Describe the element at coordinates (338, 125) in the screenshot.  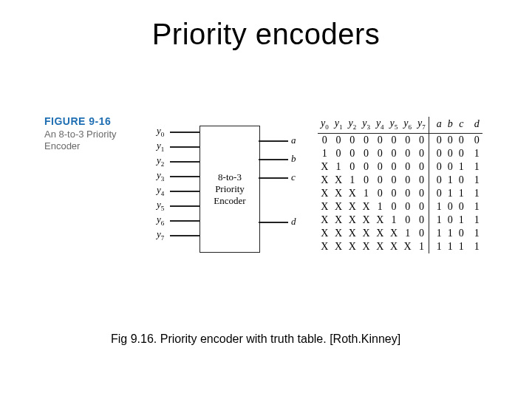
I see `tt-head-y1: y1` at that location.